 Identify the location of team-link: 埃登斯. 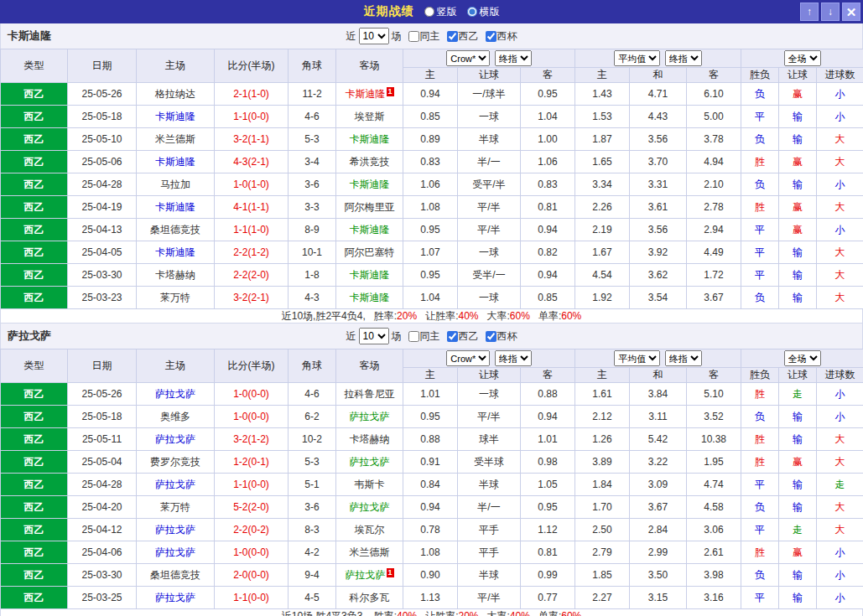
(370, 116).